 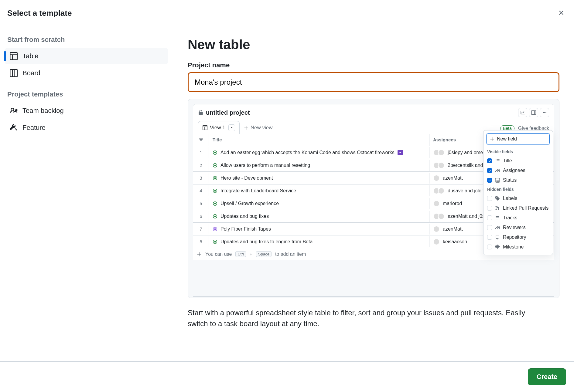 I want to click on board-icon, so click(x=14, y=73).